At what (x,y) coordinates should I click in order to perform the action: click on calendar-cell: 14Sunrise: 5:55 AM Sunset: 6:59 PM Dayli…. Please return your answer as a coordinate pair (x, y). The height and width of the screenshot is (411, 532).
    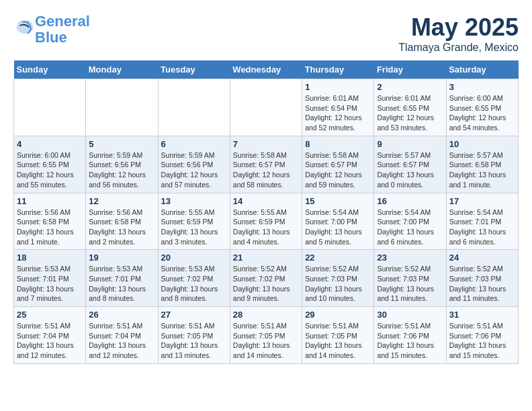
    Looking at the image, I should click on (266, 222).